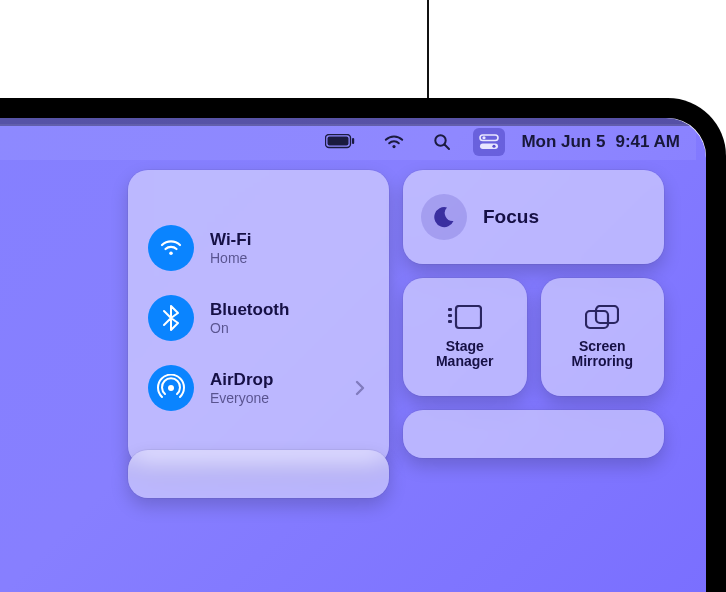 The image size is (726, 592). What do you see at coordinates (602, 318) in the screenshot?
I see `screen-mirroring-icon` at bounding box center [602, 318].